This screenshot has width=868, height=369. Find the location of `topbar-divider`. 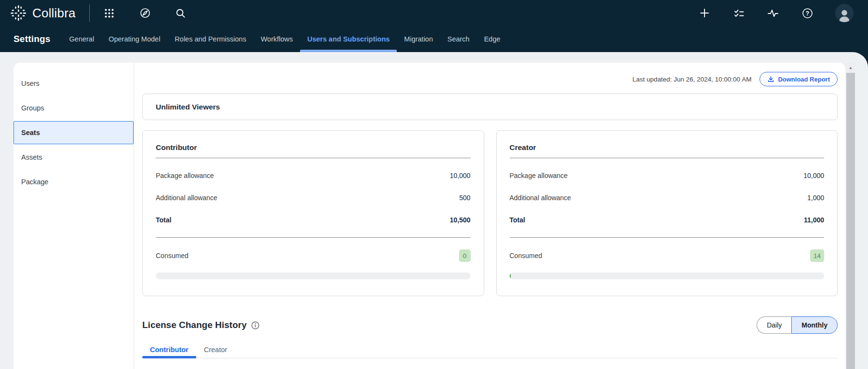

topbar-divider is located at coordinates (90, 13).